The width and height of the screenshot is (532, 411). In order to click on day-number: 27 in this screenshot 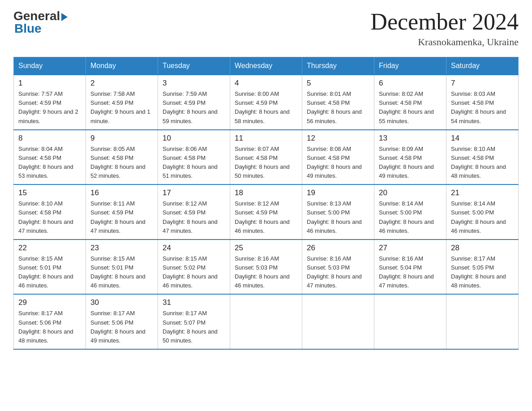, I will do `click(410, 248)`.